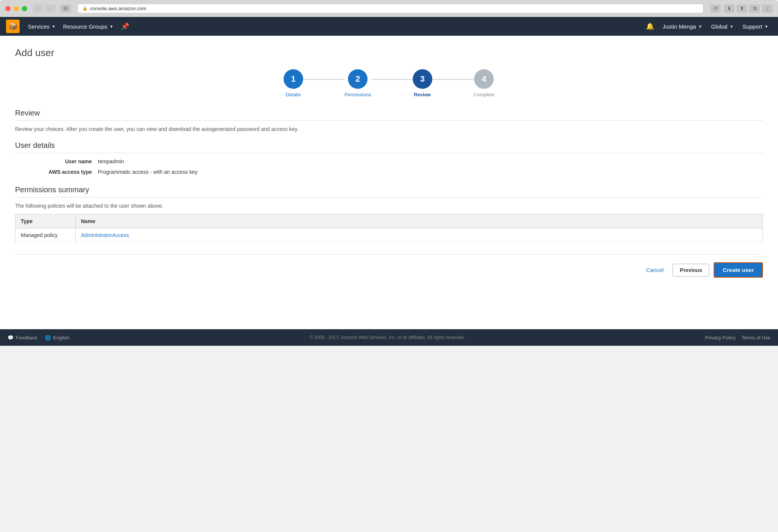 Image resolution: width=778 pixels, height=532 pixels. I want to click on permissions-description: The following policies will be attached …, so click(389, 206).